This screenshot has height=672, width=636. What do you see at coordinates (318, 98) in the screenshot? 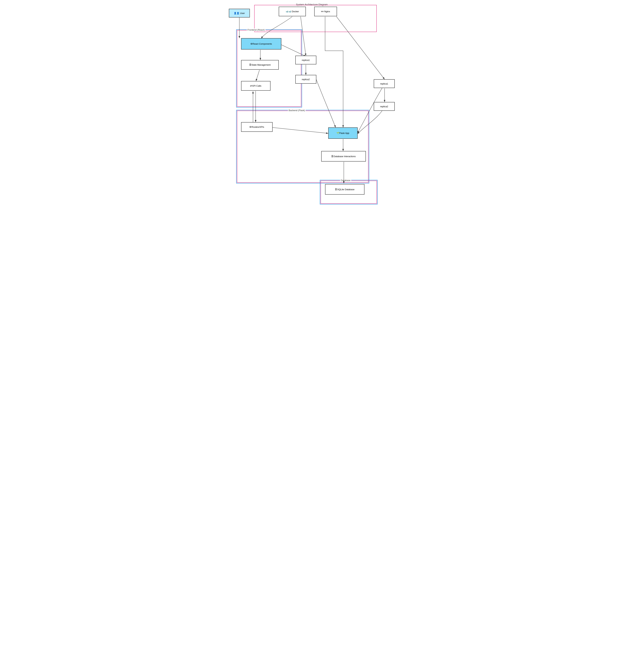
I see `diagram-container: System Architecture Diagram Frontend (Re…` at bounding box center [318, 98].